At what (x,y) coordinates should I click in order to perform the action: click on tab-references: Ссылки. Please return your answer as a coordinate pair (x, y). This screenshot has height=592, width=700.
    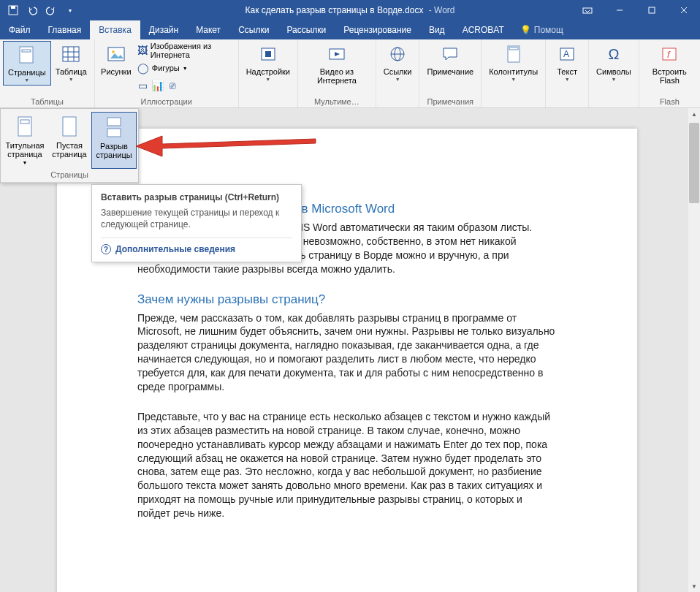
    Looking at the image, I should click on (254, 30).